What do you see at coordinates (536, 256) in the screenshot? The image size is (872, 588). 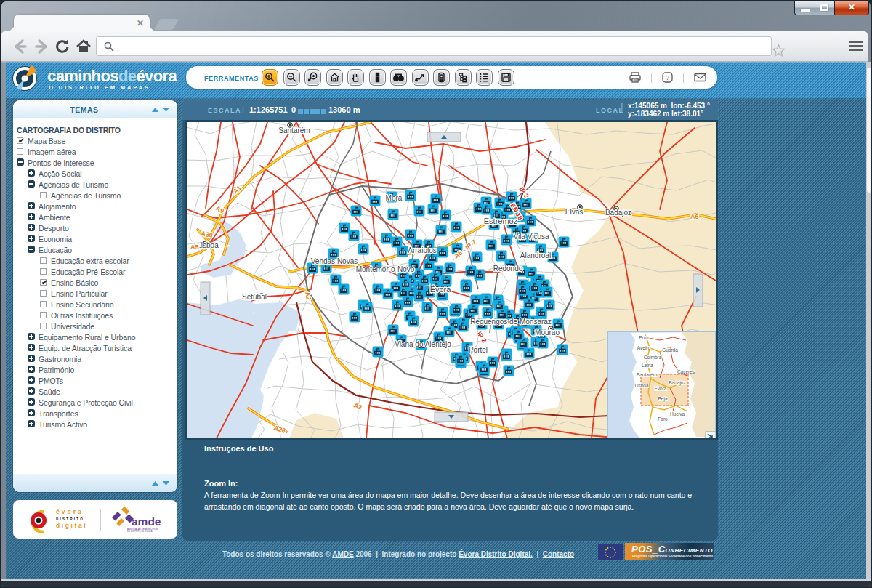 I see `svg-text: Alandroal` at bounding box center [536, 256].